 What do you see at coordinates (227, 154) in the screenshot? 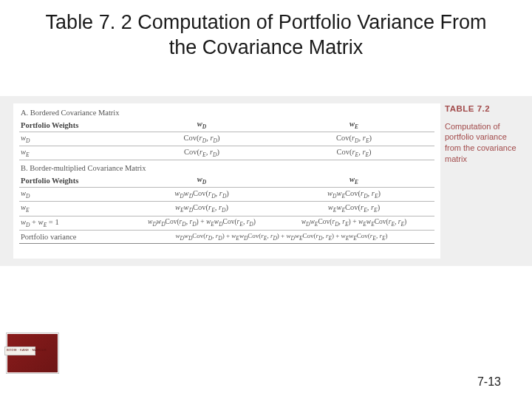
I see `table-row: wE Cov(rE, rD) Cov(rE, rE)` at bounding box center [227, 154].